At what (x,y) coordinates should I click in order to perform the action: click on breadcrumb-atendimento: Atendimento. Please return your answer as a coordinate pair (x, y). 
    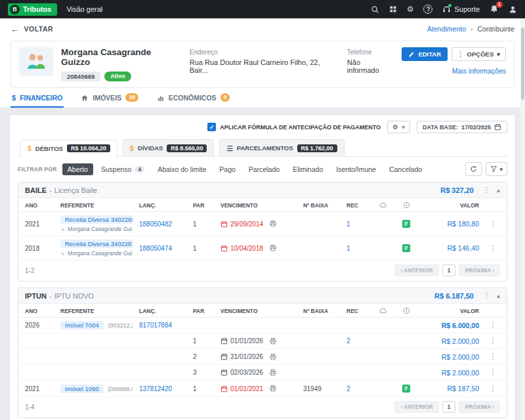
    Looking at the image, I should click on (446, 29).